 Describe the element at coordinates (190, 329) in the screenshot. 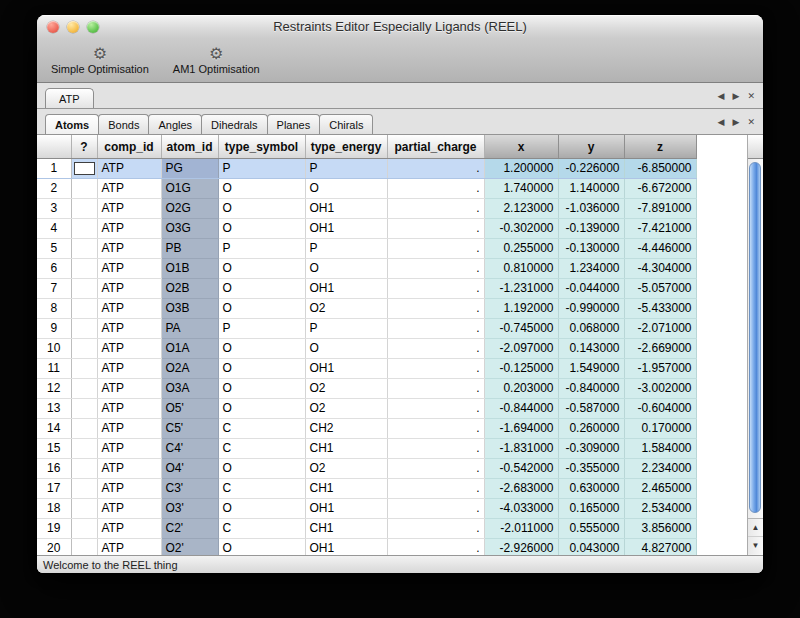

I see `cell-atom-id: PA` at that location.